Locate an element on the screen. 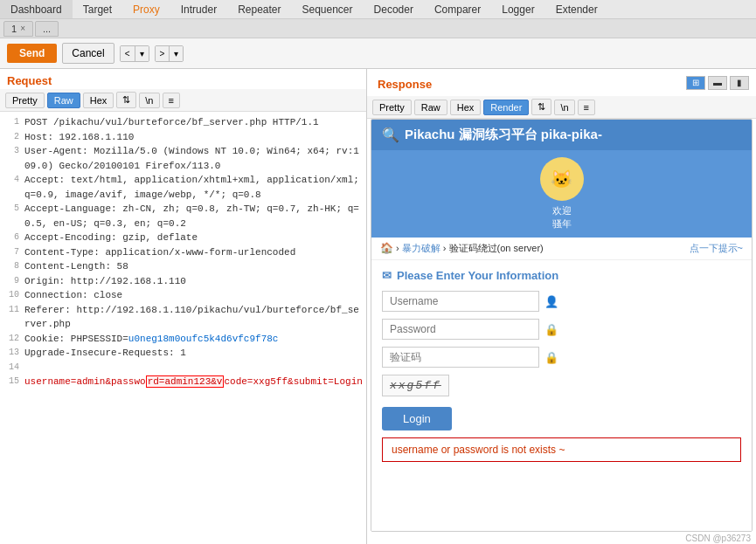  req-fmt-arrows: ⇅ is located at coordinates (126, 100).